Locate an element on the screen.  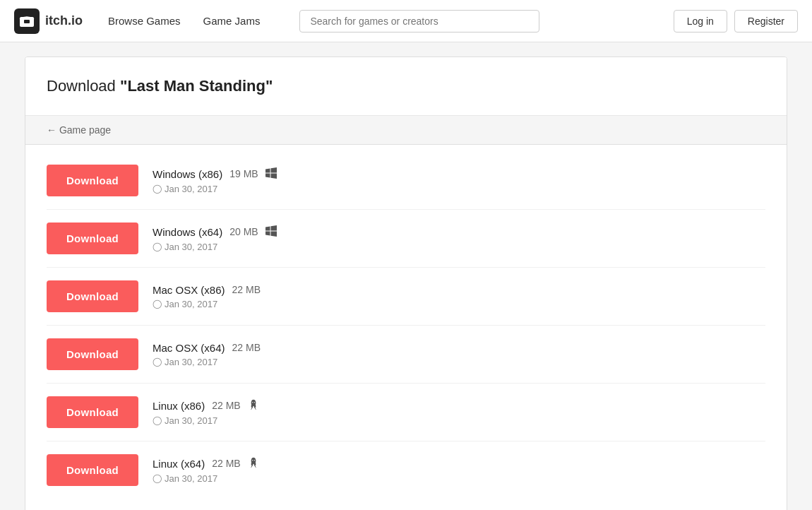
title-prefix: Download is located at coordinates (83, 86).